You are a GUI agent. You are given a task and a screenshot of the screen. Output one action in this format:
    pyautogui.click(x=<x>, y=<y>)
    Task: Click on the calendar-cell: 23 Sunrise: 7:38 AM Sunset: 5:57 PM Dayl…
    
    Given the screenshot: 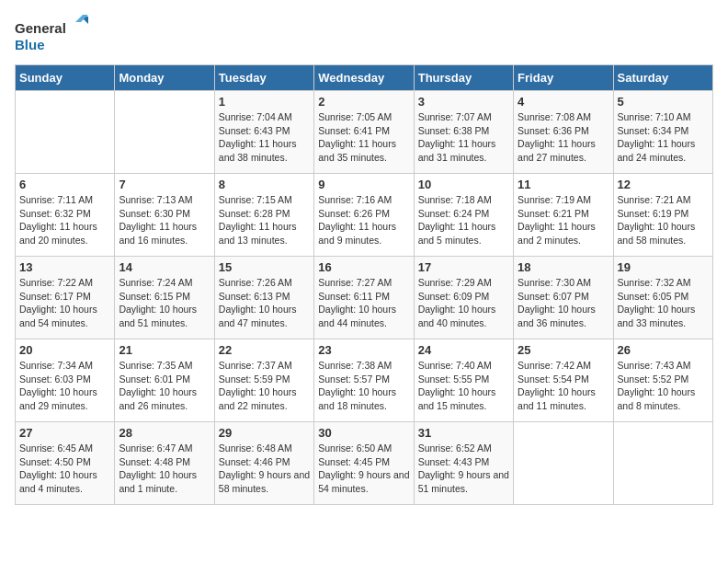 What is the action you would take?
    pyautogui.click(x=364, y=381)
    